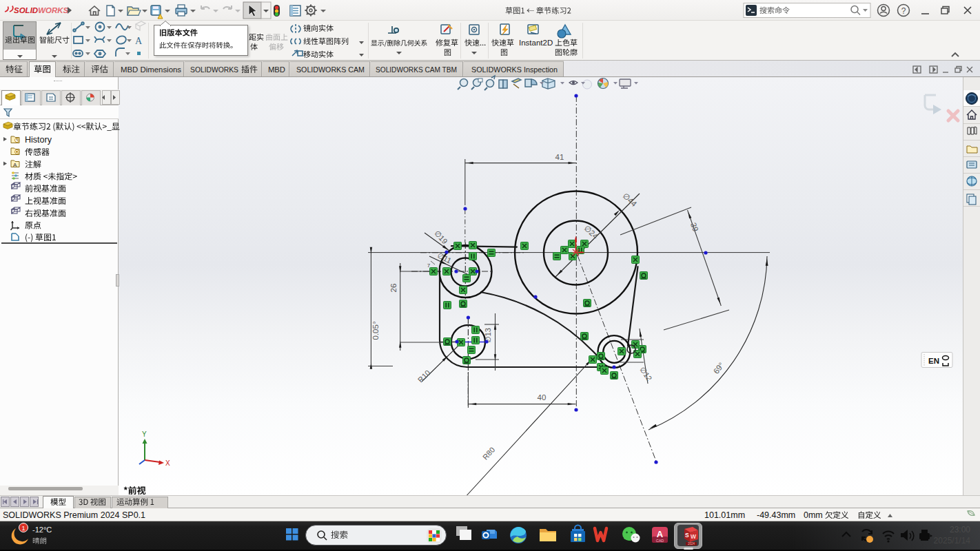  Describe the element at coordinates (331, 70) in the screenshot. I see `svg-text: SOLIDWORKS CAM` at that location.